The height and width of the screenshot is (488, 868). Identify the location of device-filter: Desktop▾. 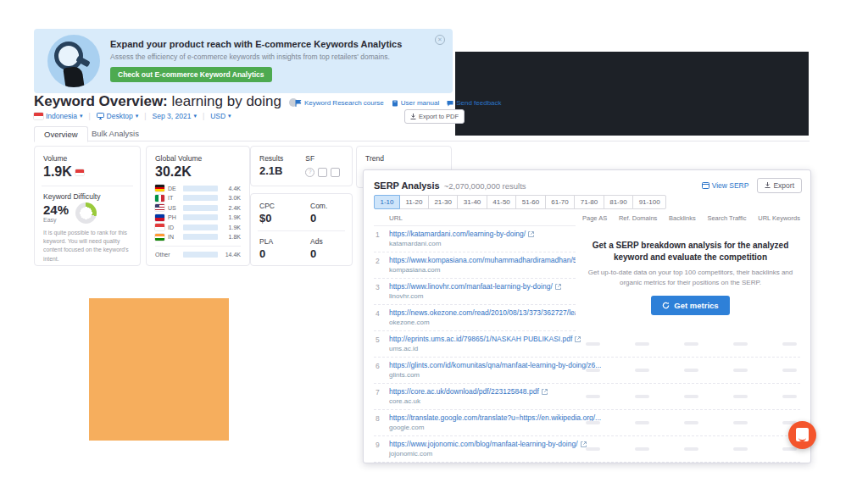
(118, 116).